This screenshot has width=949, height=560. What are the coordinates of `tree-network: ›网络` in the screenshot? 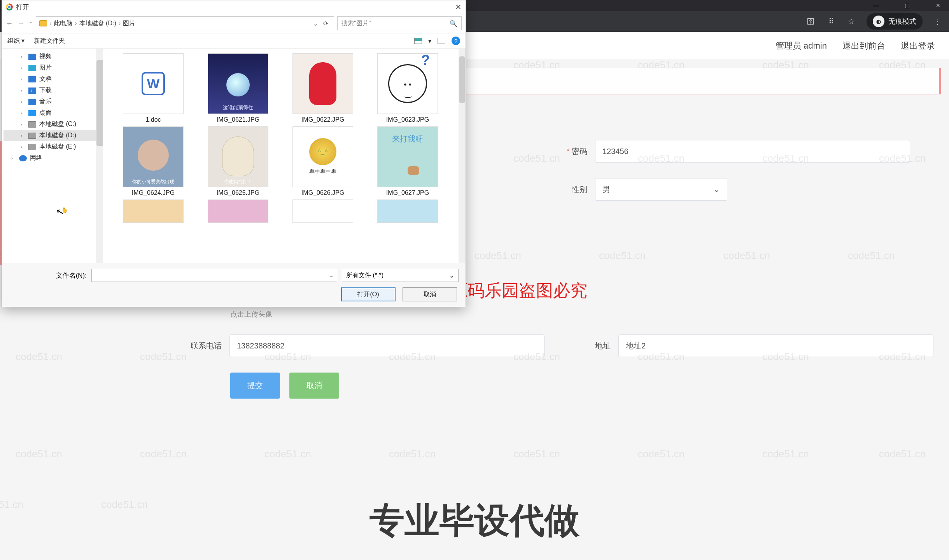 It's located at (52, 158).